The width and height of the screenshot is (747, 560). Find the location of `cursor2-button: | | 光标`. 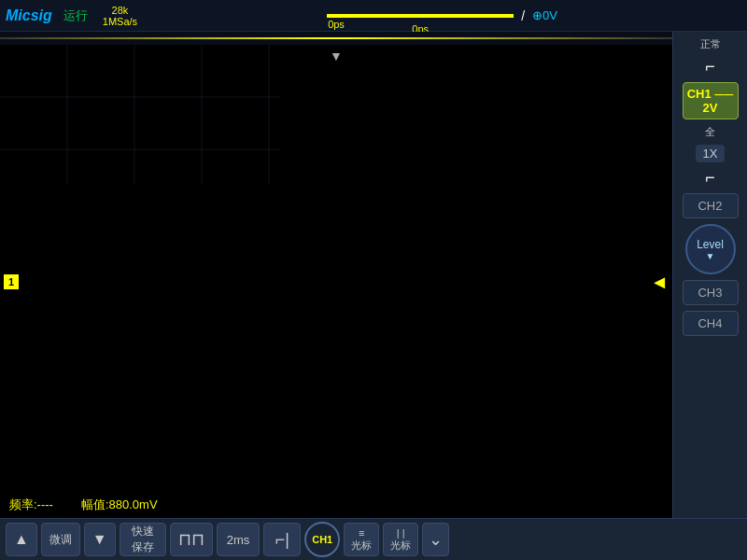

cursor2-button: | | 光标 is located at coordinates (401, 539).